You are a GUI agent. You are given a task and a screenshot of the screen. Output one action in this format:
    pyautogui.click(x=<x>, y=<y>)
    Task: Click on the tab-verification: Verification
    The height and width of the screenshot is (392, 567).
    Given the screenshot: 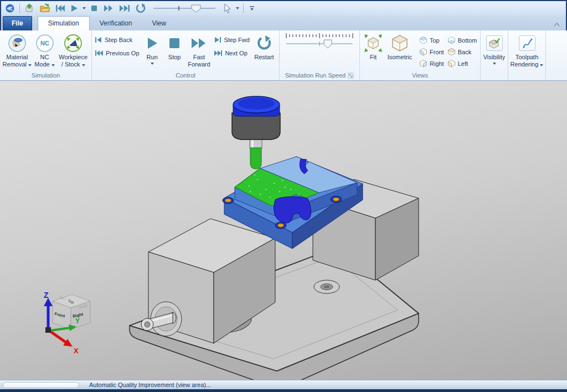 What is the action you would take?
    pyautogui.click(x=116, y=23)
    